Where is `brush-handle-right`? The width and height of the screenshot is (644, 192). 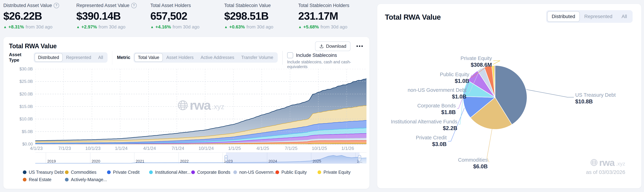
brush-handle-right is located at coordinates (360, 158).